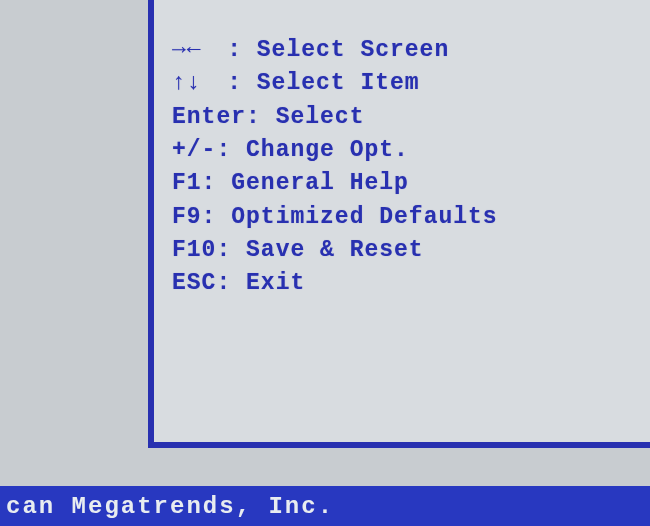 The image size is (650, 526). I want to click on key-f10: F10, so click(194, 250).